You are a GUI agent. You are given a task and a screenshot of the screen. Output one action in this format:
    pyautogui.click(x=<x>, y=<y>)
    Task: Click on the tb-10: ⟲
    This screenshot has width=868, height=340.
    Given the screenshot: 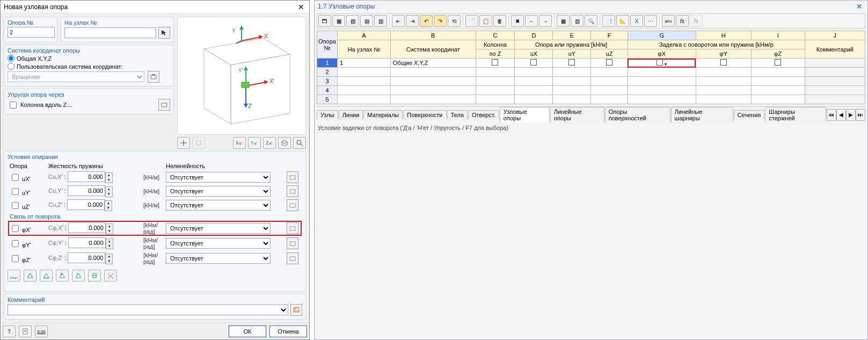 What is the action you would take?
    pyautogui.click(x=454, y=21)
    